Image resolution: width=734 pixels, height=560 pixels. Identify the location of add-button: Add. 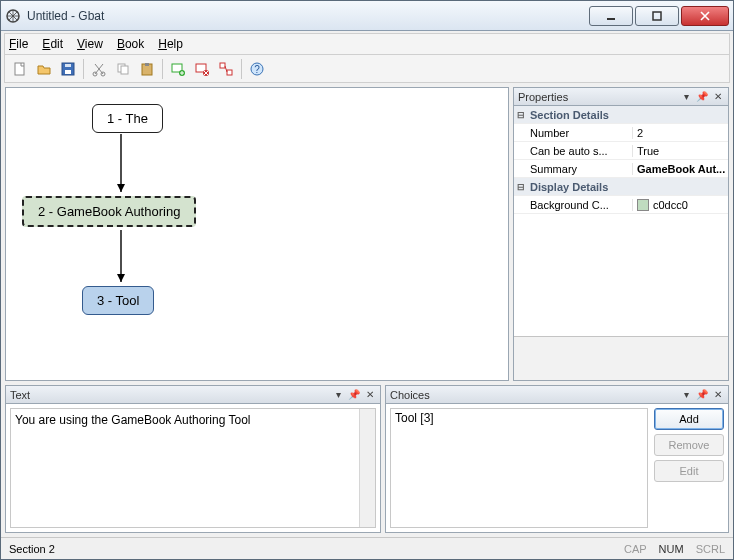
(689, 419).